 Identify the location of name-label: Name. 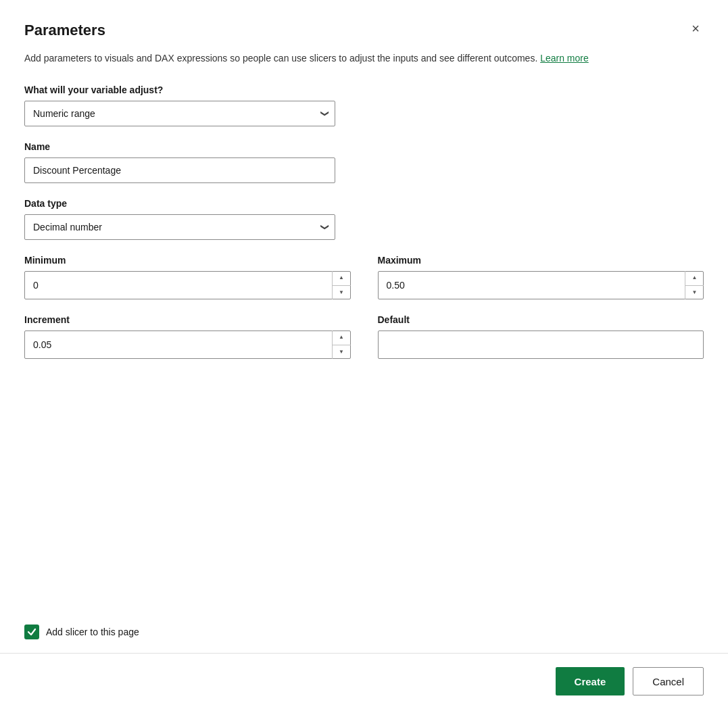
(364, 147).